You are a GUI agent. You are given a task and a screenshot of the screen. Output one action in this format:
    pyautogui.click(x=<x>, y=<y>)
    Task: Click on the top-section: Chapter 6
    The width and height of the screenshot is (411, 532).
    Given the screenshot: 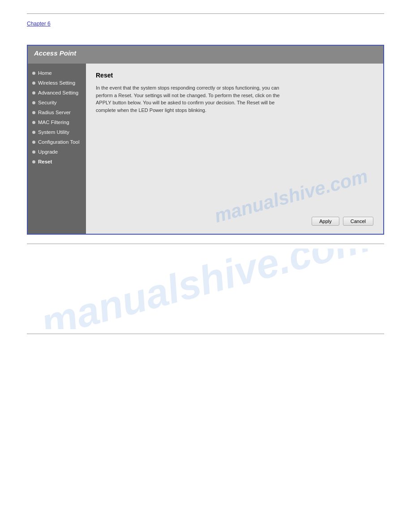 What is the action you would take?
    pyautogui.click(x=206, y=18)
    